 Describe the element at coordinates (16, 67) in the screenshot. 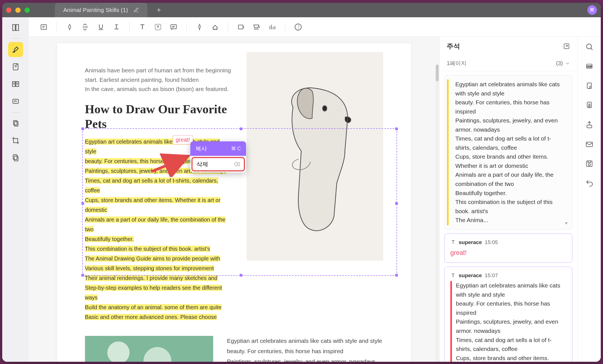

I see `note-tool` at that location.